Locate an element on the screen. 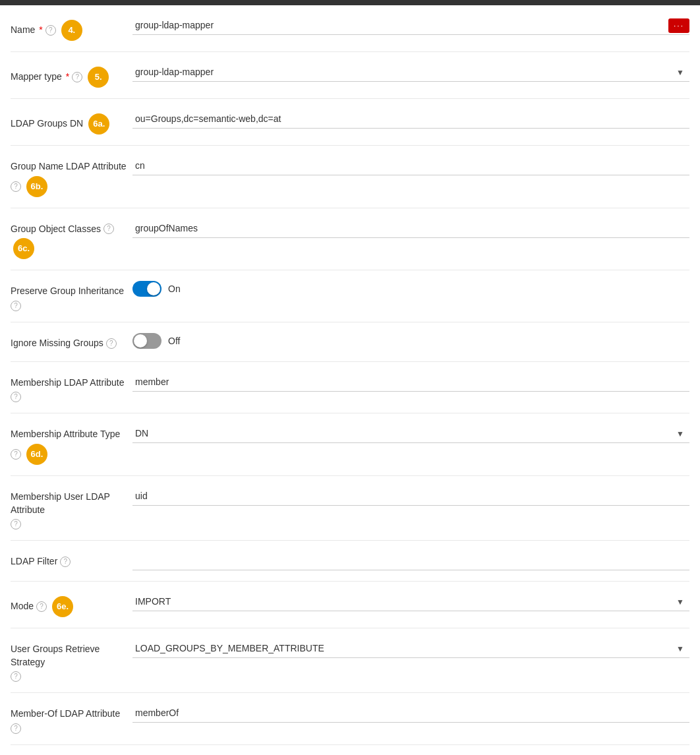  user-groups-retrieve-strategy-label-text: User Groups Retrieve Strategy is located at coordinates (71, 655).